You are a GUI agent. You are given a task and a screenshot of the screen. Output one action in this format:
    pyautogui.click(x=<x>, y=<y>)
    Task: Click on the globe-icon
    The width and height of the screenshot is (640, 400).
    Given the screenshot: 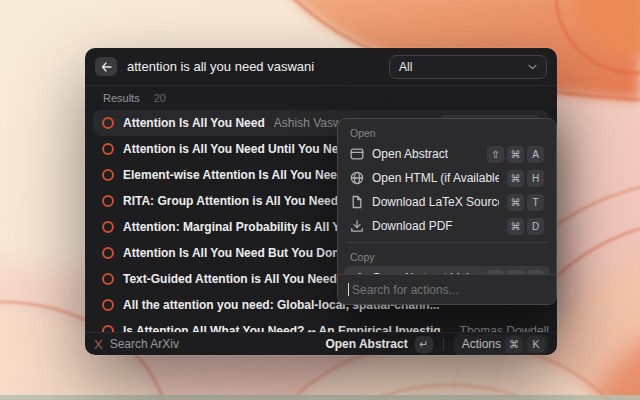 What is the action you would take?
    pyautogui.click(x=357, y=178)
    